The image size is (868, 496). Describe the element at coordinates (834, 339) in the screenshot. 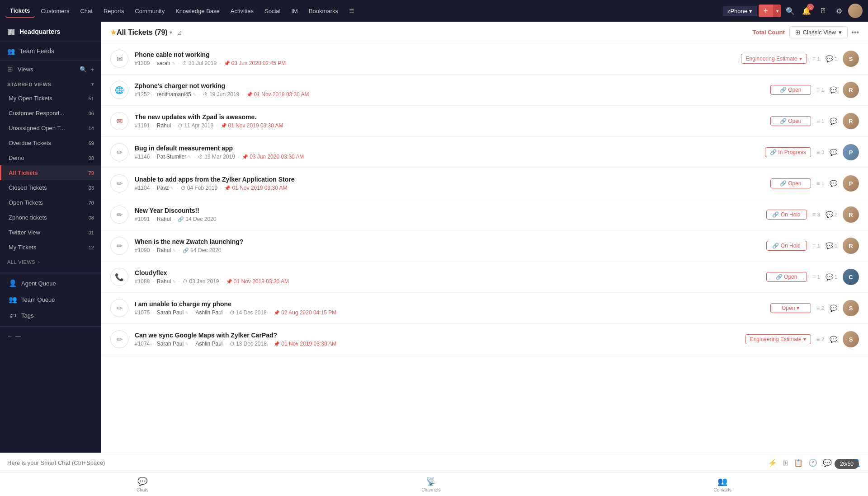

I see `comment-icon: 💬` at that location.